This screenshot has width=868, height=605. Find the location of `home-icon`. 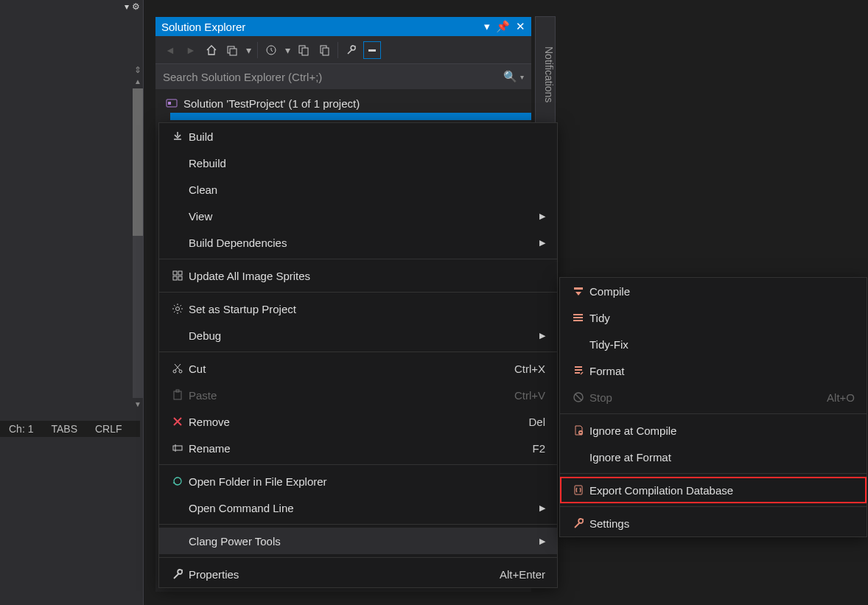

home-icon is located at coordinates (211, 50).